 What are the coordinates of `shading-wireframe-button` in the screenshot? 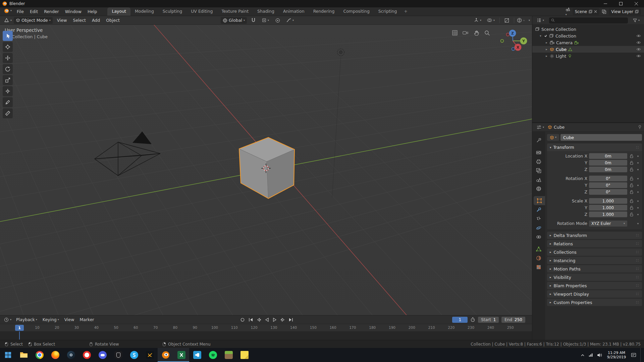 It's located at (519, 20).